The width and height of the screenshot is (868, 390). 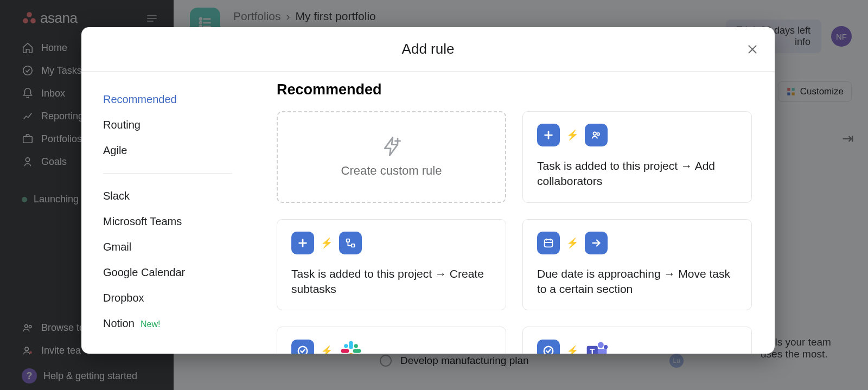 What do you see at coordinates (168, 213) in the screenshot?
I see `modal-sidebar: Recommended Routing Agile Slack Microsof…` at bounding box center [168, 213].